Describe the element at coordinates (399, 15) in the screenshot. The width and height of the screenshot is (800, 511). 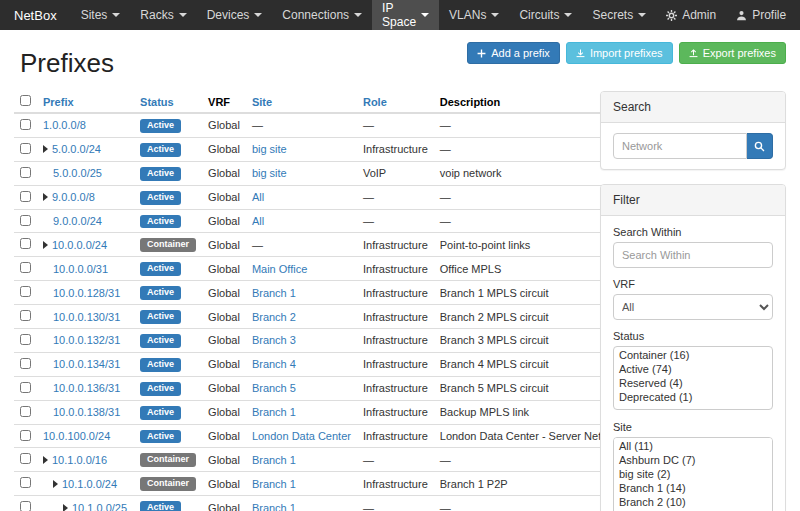
I see `nav-item-label: IP Space` at that location.